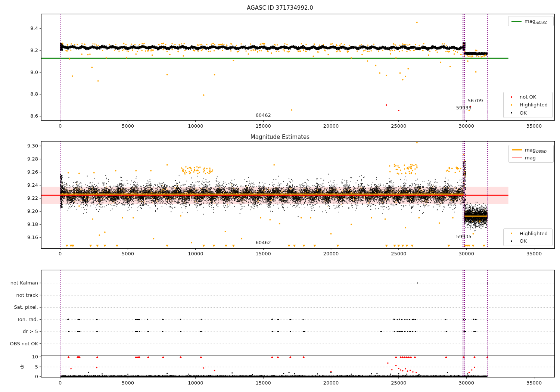  Describe the element at coordinates (531, 154) in the screenshot. I see `plot2-line-legend: magOBSID mag` at that location.